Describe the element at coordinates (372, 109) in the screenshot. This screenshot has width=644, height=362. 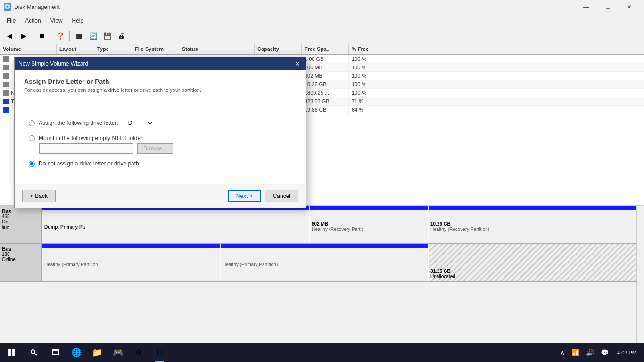
I see `td-pctfree: 64 %` at that location.